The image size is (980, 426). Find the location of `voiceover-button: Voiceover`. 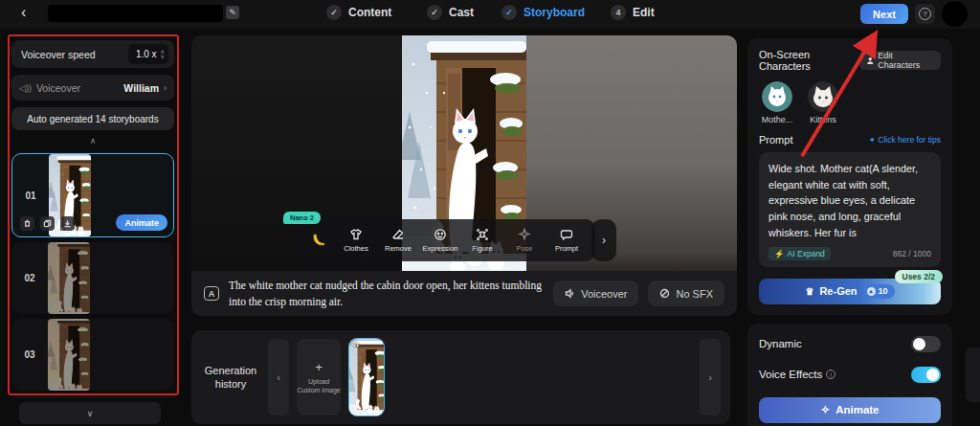

voiceover-button: Voiceover is located at coordinates (595, 293).